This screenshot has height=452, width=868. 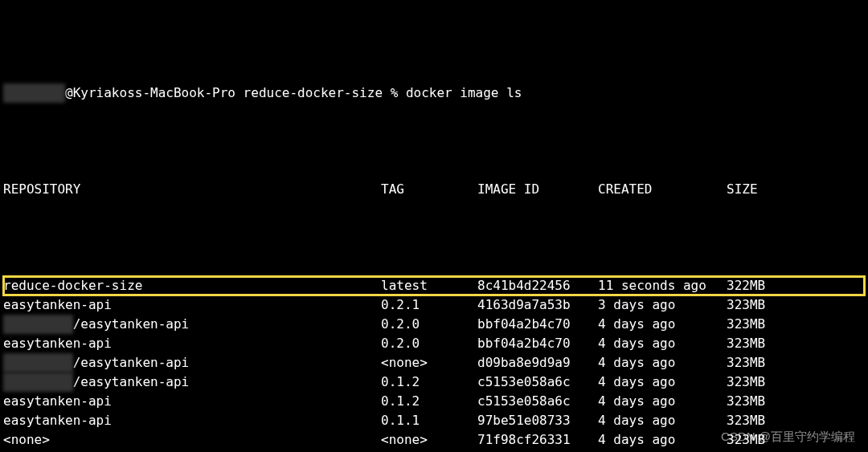 What do you see at coordinates (34, 93) in the screenshot?
I see `redacted-user: xxxxxxxx` at bounding box center [34, 93].